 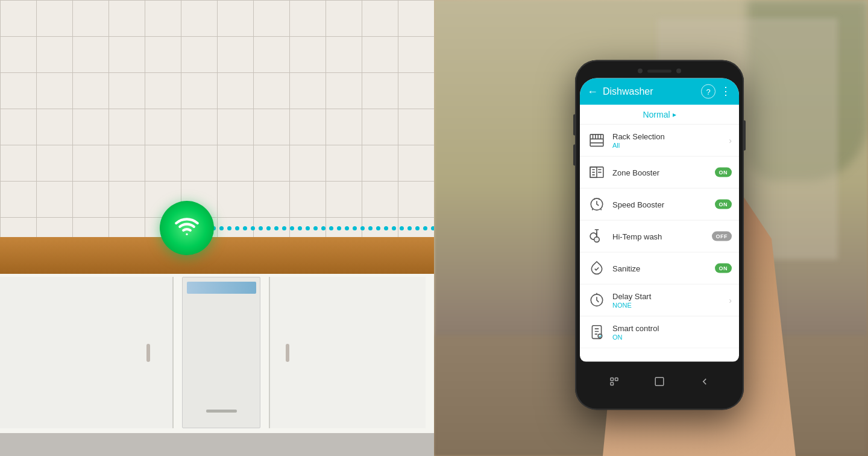 What do you see at coordinates (87, 352) in the screenshot?
I see `cabinet-left` at bounding box center [87, 352].